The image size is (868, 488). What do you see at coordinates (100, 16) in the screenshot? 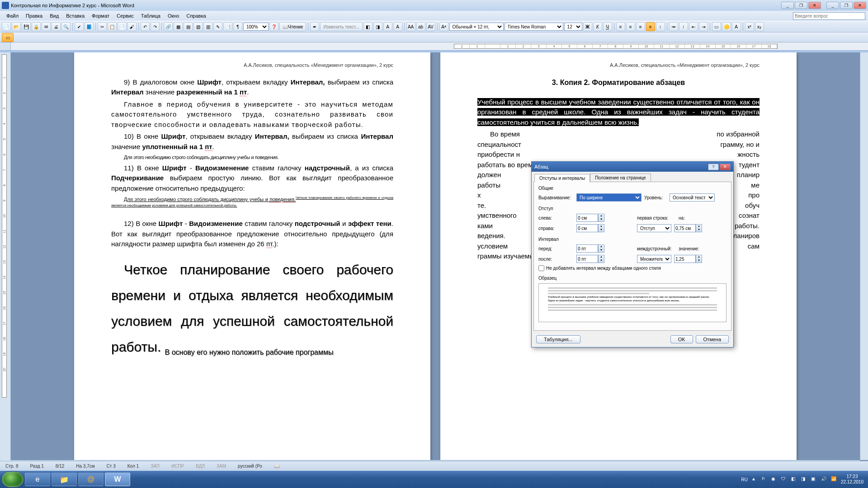
I see `menu-format: Формат` at bounding box center [100, 16].